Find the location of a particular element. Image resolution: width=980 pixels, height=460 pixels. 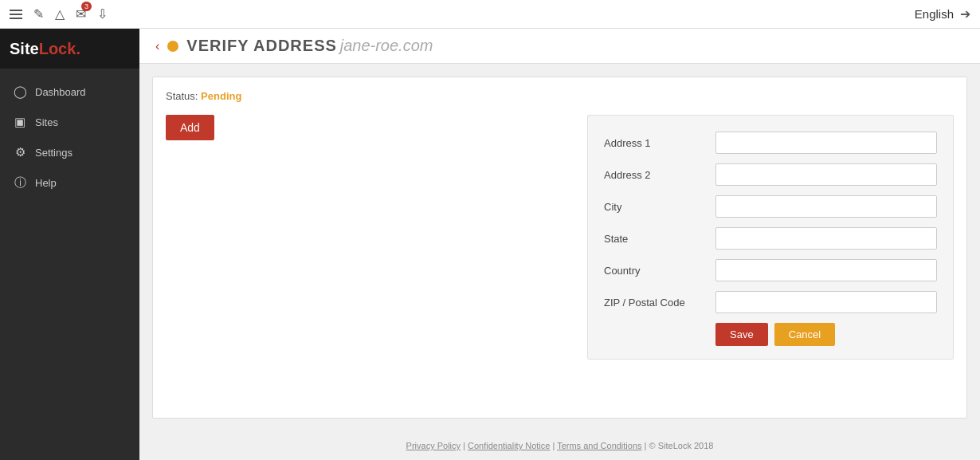

label-address2: Address 2 is located at coordinates (660, 175).